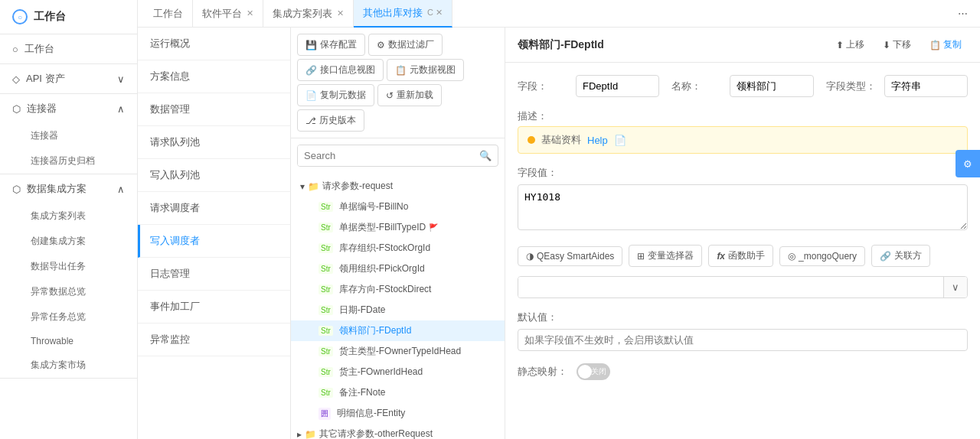 Image resolution: width=980 pixels, height=439 pixels. I want to click on left-panel-item-overview: 运行概况, so click(214, 44).